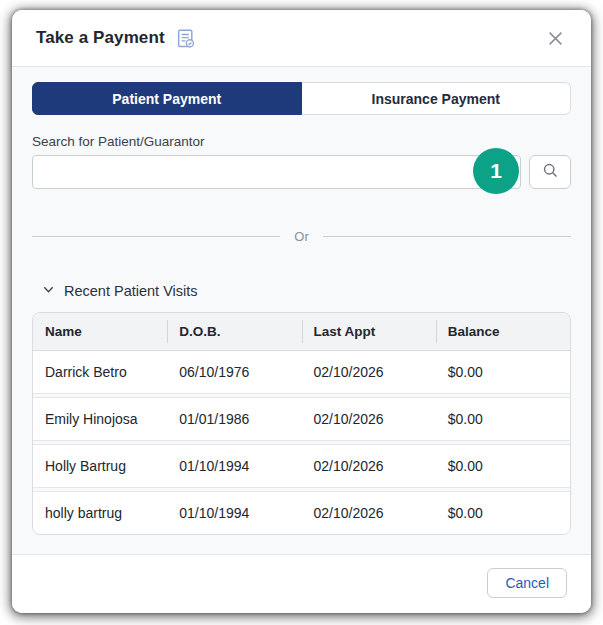 Image resolution: width=603 pixels, height=625 pixels. Describe the element at coordinates (100, 513) in the screenshot. I see `cell-name: holly bartrug` at that location.